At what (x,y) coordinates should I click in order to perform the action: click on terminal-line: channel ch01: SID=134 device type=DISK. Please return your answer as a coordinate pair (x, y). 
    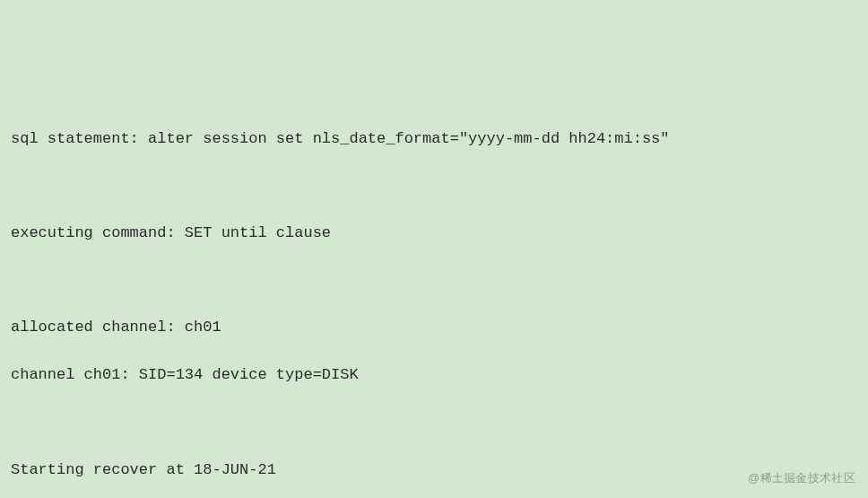
    Looking at the image, I should click on (434, 375).